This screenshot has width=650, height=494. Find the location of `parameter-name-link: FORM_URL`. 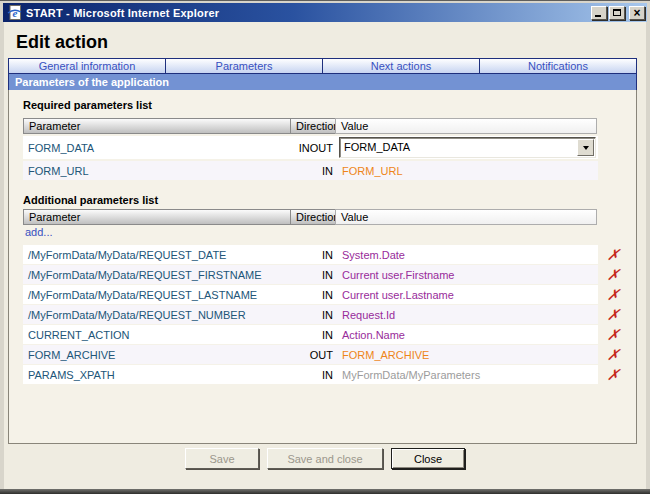

parameter-name-link: FORM_URL is located at coordinates (157, 171).